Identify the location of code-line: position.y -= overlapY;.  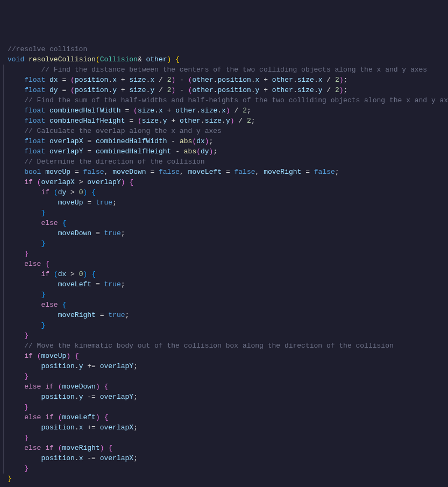
(226, 397).